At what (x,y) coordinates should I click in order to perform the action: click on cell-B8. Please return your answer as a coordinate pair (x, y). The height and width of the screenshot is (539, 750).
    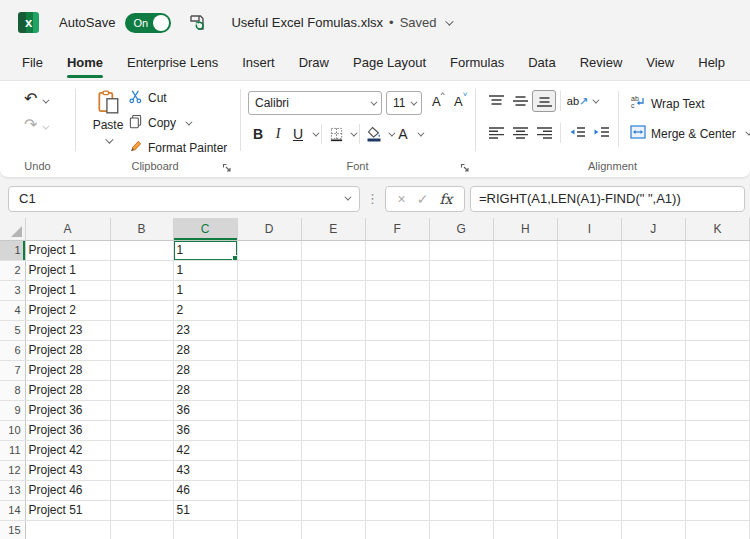
    Looking at the image, I should click on (142, 390).